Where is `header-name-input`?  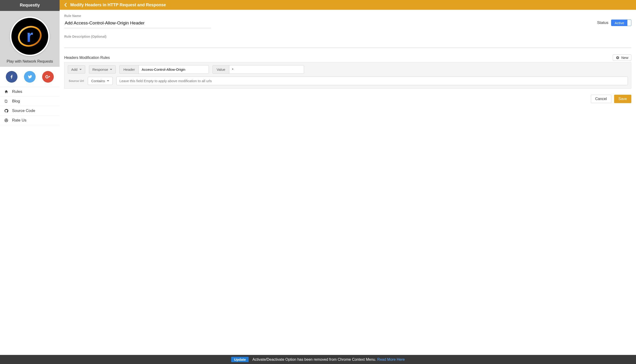 header-name-input is located at coordinates (174, 70).